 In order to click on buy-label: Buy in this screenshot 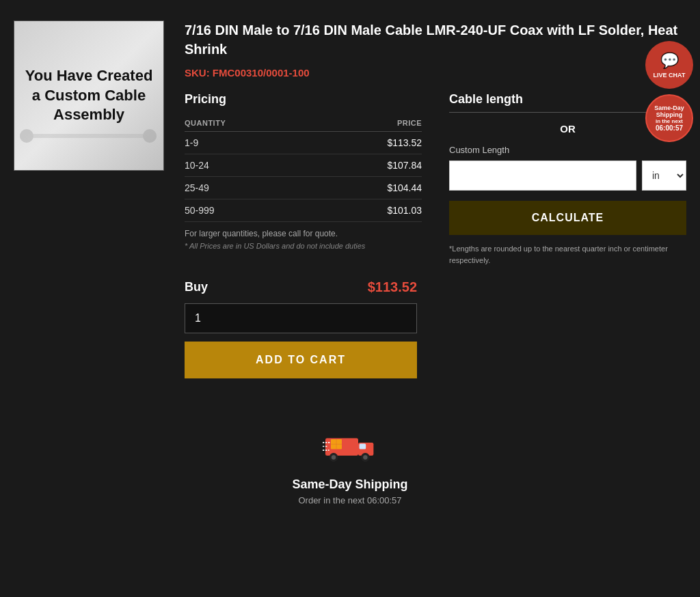, I will do `click(196, 287)`.